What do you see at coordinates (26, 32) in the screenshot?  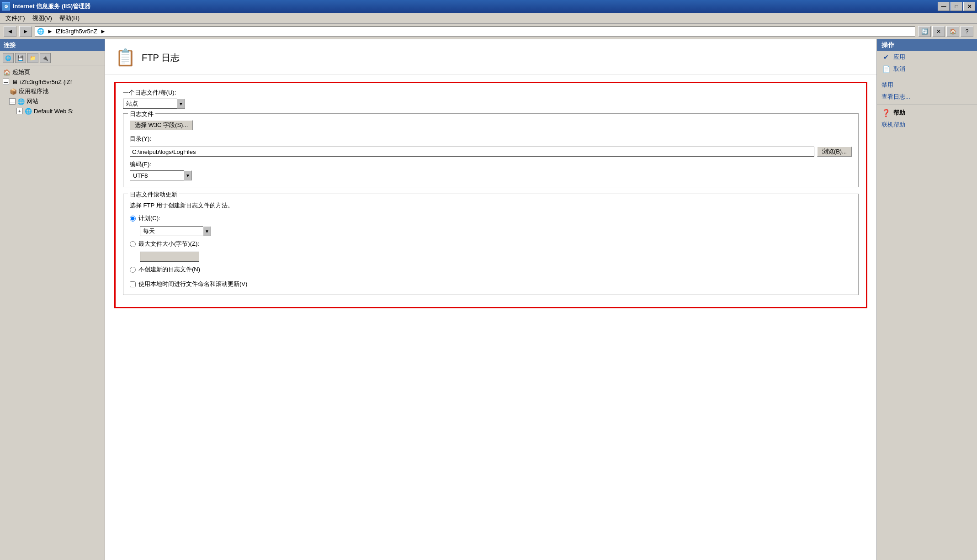 I see `forward-button: ►` at bounding box center [26, 32].